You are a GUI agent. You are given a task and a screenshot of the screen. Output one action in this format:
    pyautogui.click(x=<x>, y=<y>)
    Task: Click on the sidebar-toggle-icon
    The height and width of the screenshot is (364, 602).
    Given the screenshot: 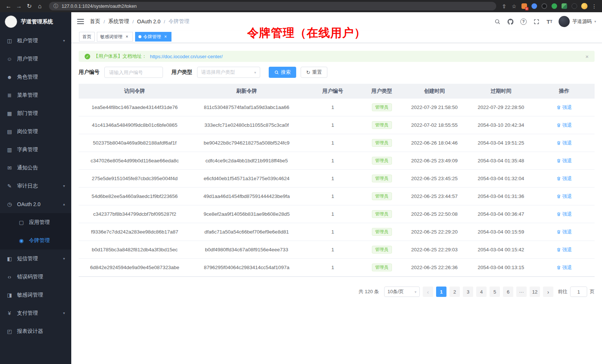 What is the action you would take?
    pyautogui.click(x=81, y=21)
    